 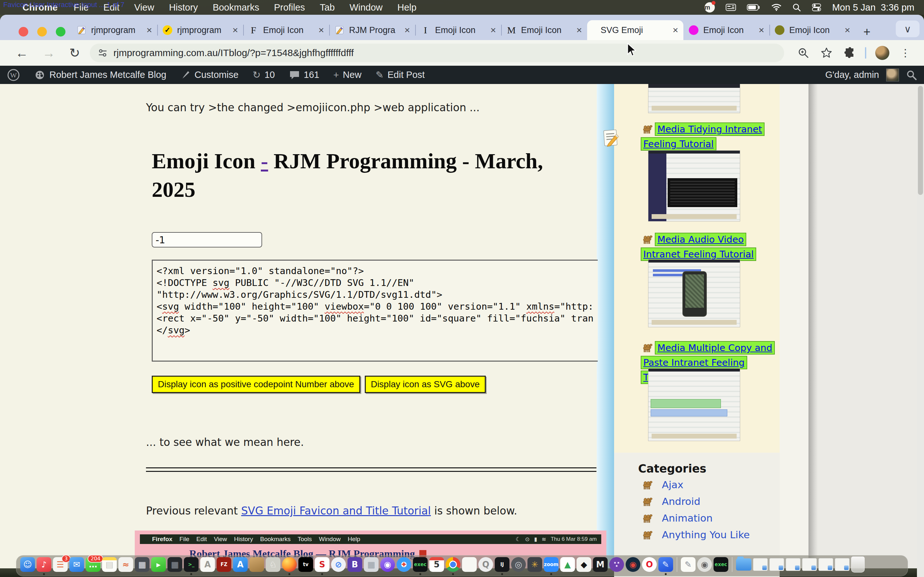 What do you see at coordinates (100, 75) in the screenshot?
I see `wp-site-menu: Robert James Metcalfe Blog` at bounding box center [100, 75].